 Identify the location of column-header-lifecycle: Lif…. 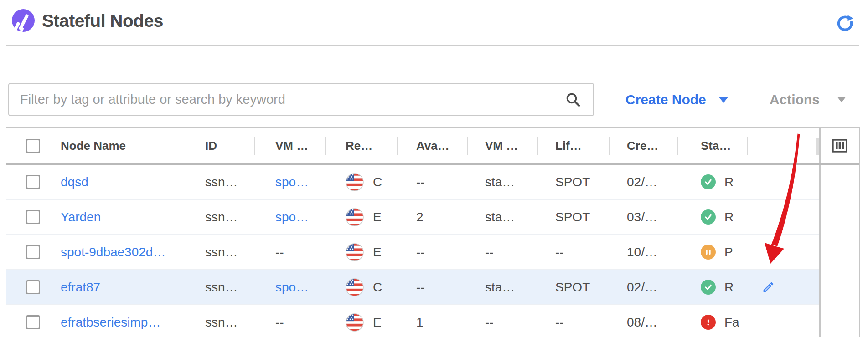
(574, 146).